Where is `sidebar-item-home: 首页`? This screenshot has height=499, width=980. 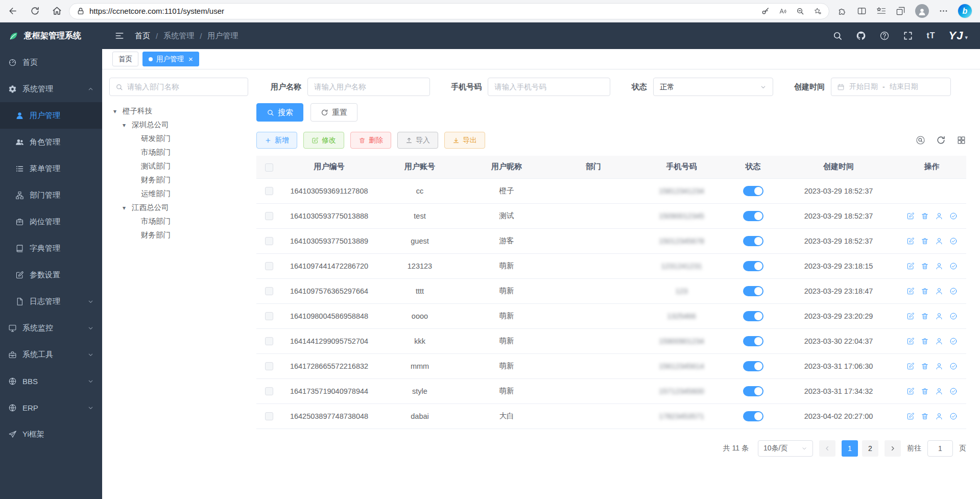
sidebar-item-home: 首页 is located at coordinates (51, 62).